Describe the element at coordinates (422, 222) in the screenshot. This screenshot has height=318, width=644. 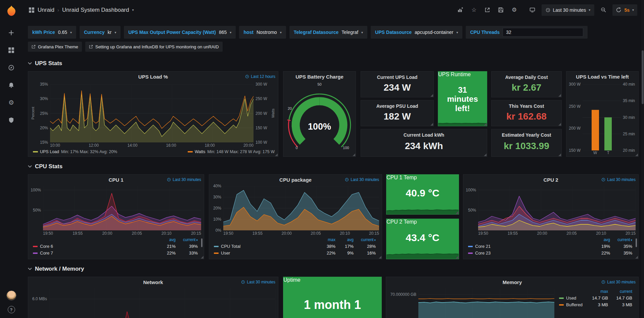
I see `stat-title: CPU 2 Temp` at that location.